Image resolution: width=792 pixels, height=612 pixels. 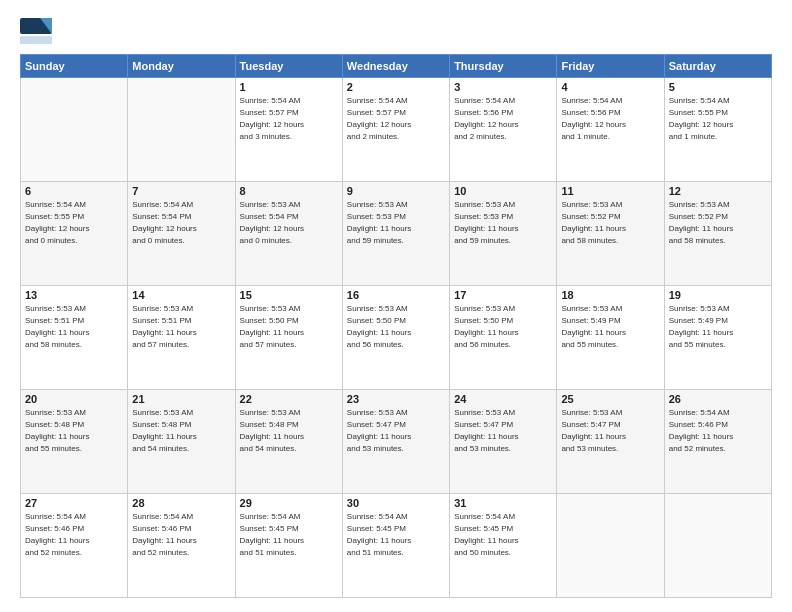 I want to click on weekday-header: Sunday, so click(x=74, y=66).